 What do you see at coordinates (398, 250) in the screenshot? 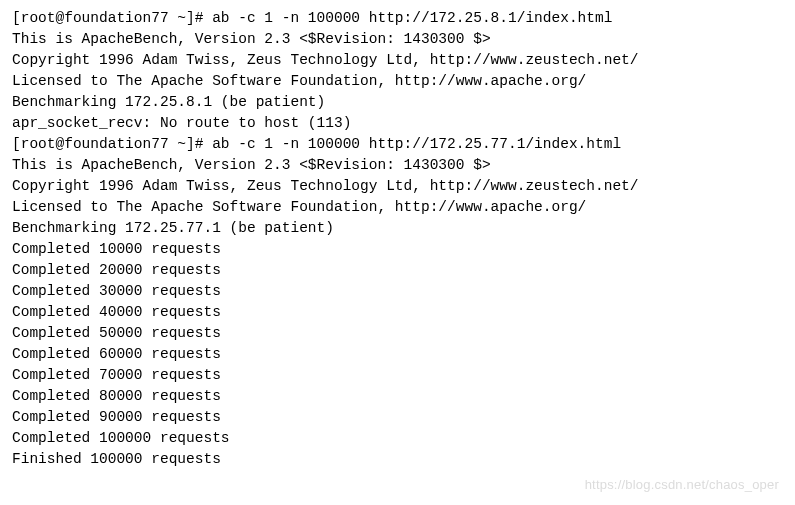
I see `terminal-line: Completed 10000 requests` at bounding box center [398, 250].